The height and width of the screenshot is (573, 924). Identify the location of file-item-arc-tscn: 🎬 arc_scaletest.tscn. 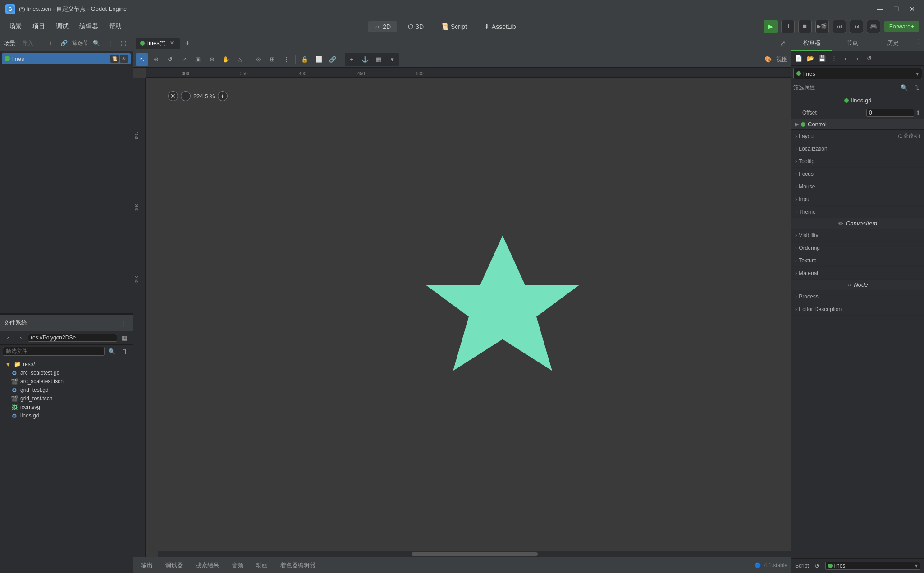
(66, 381).